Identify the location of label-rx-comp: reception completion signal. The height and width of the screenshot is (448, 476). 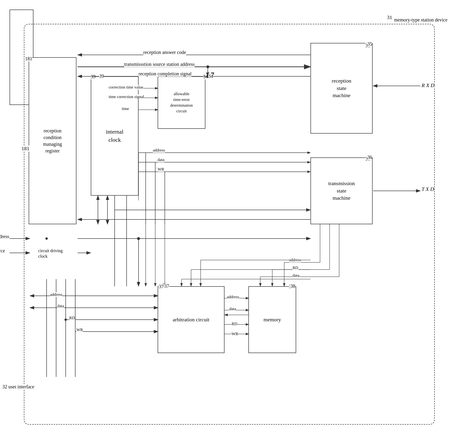
(165, 74).